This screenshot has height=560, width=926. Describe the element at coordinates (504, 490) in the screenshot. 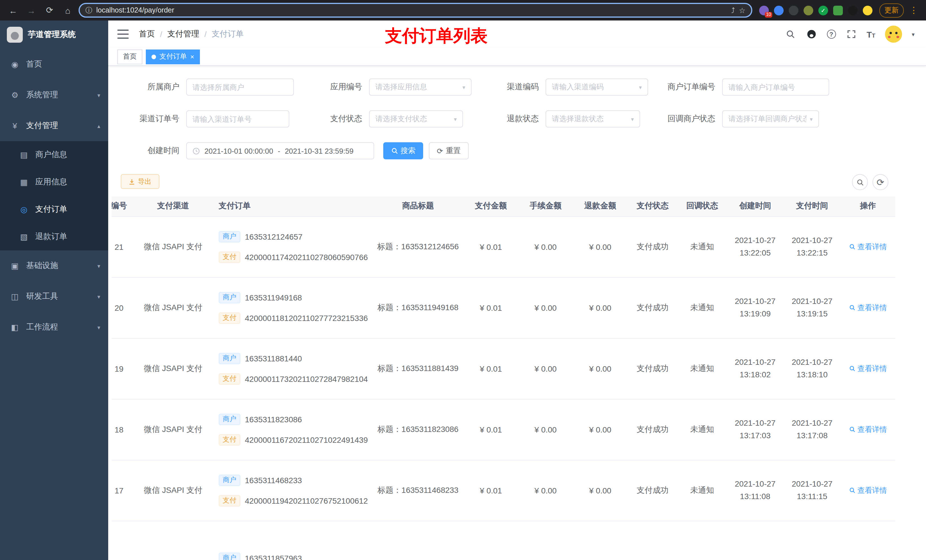

I see `table-row: 17 微信 JSAPI 支付 商户1635311468233 支付4200001…` at that location.